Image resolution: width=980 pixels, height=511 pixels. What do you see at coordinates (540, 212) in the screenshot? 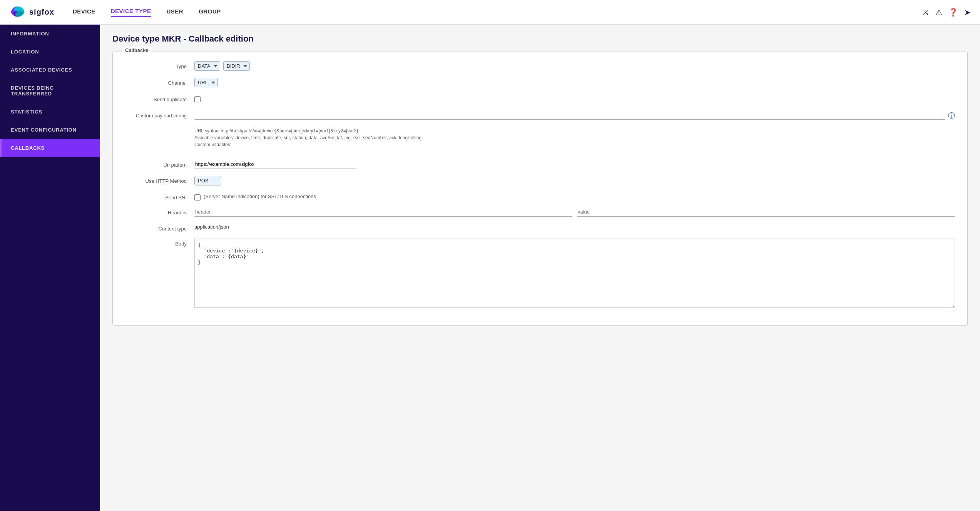
I see `headers-row: Headers` at bounding box center [540, 212].